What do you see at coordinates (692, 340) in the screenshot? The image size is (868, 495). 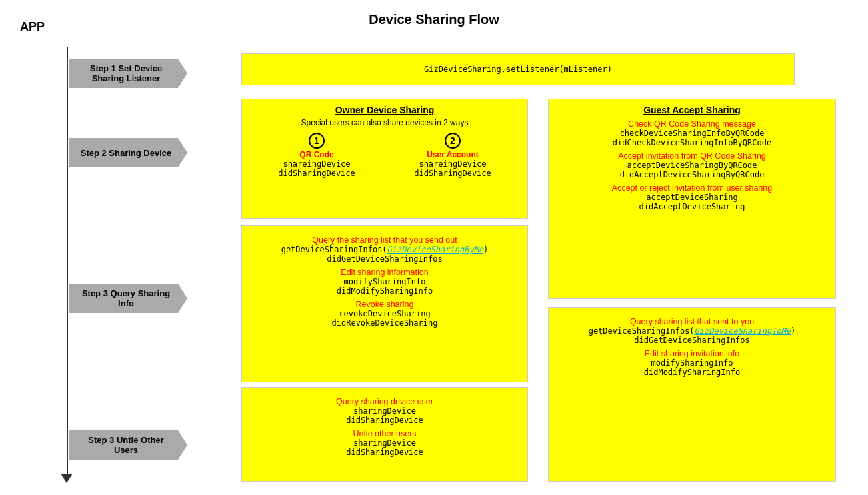 I see `guest-query-code1d: didGetDeviceSharingInfos` at bounding box center [692, 340].